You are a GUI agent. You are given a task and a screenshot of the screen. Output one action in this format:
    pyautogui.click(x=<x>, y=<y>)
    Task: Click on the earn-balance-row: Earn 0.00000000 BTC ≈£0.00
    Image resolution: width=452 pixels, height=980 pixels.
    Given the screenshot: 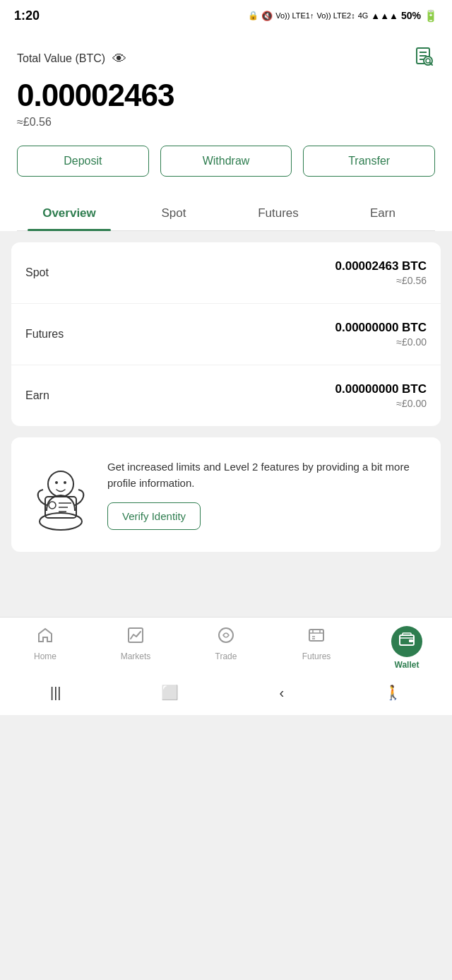 What is the action you would take?
    pyautogui.click(x=226, y=396)
    